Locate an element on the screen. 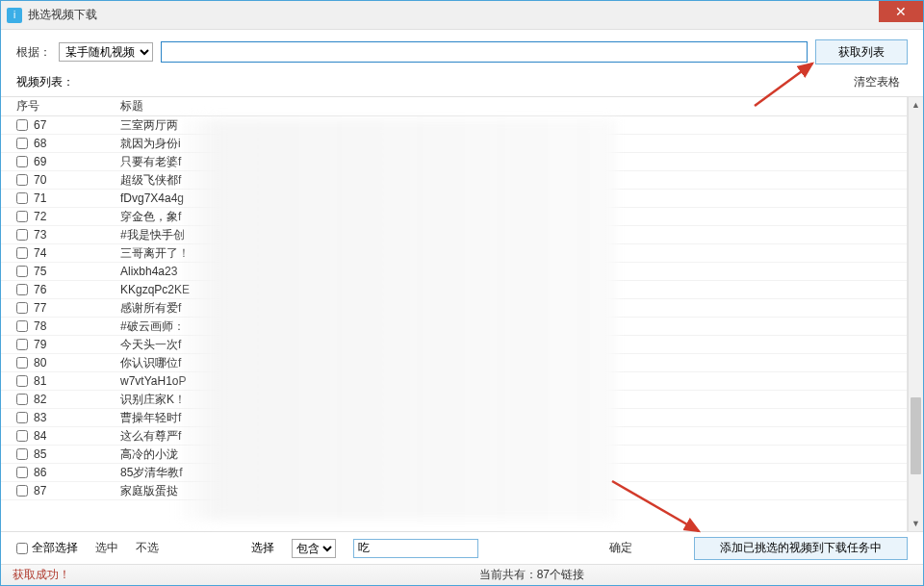  row-seq: 83 is located at coordinates (40, 418).